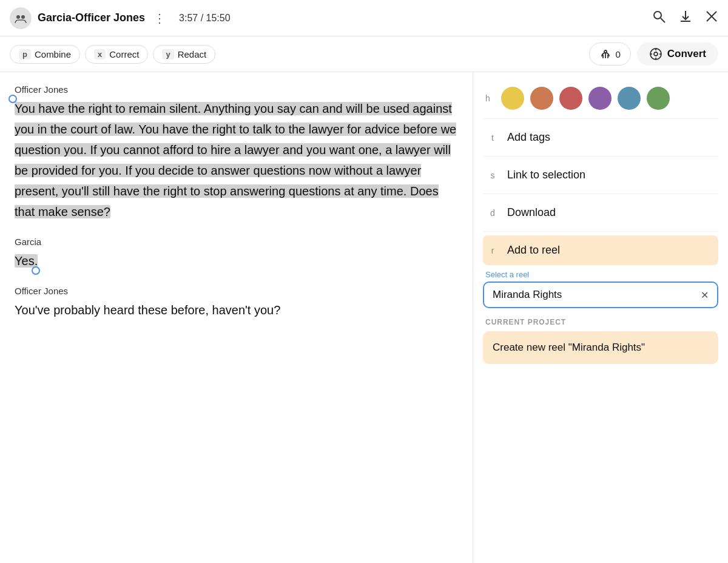 Image resolution: width=728 pixels, height=563 pixels. I want to click on create-new-reel-text: Create new reel "Miranda Rights", so click(569, 347).